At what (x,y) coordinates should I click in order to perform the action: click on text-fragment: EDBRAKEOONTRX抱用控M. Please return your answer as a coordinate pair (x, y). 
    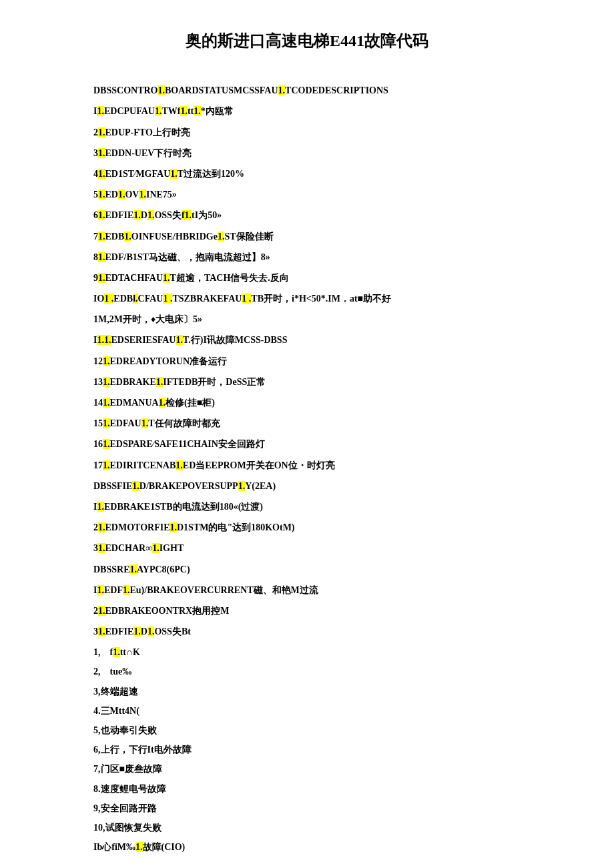
    Looking at the image, I should click on (168, 611).